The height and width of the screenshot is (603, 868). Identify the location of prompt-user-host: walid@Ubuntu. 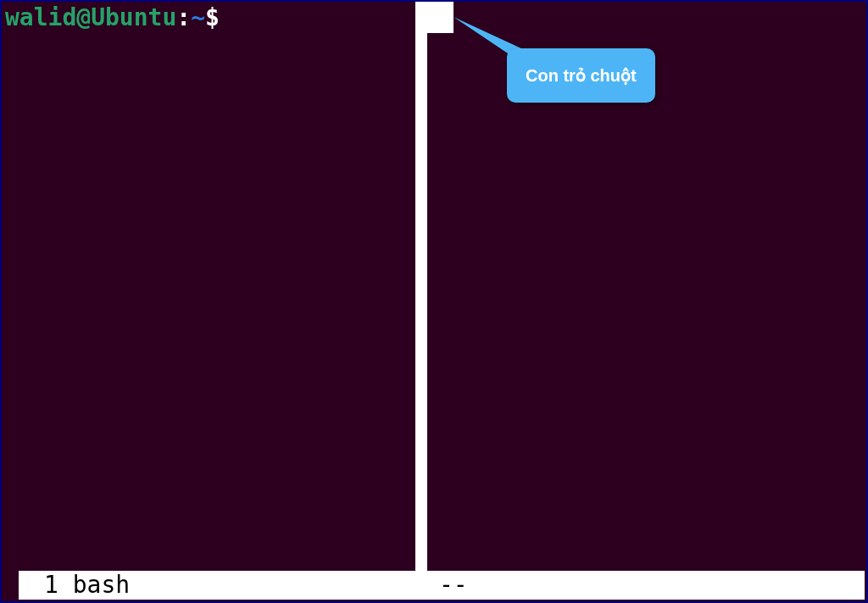
(91, 17).